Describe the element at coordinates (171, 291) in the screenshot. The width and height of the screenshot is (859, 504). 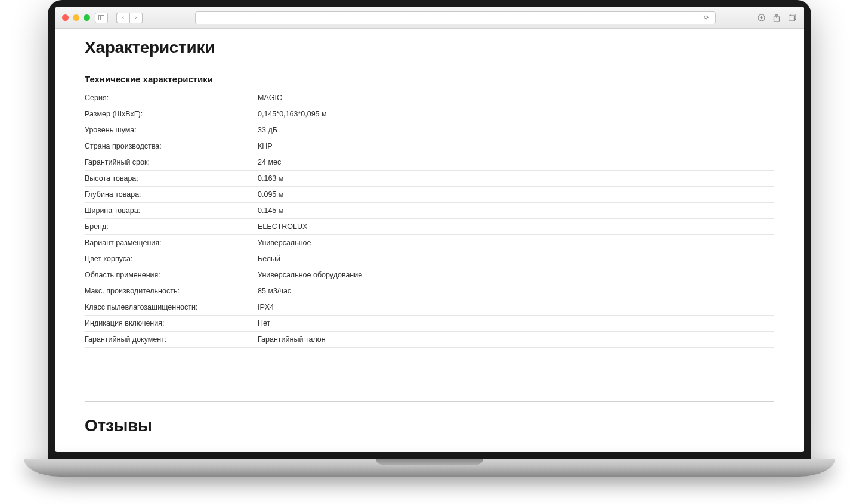
I see `spec-label: Макс. производительность:` at that location.